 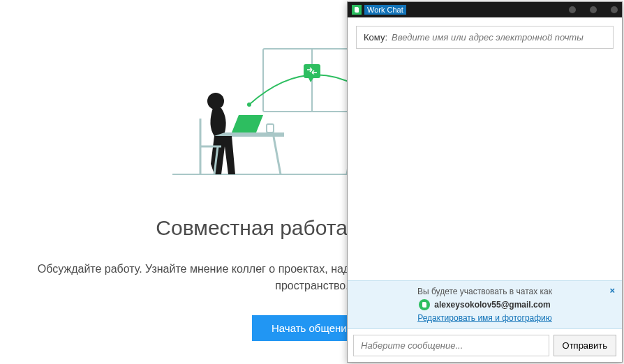 I want to click on window-close-button, so click(x=614, y=10).